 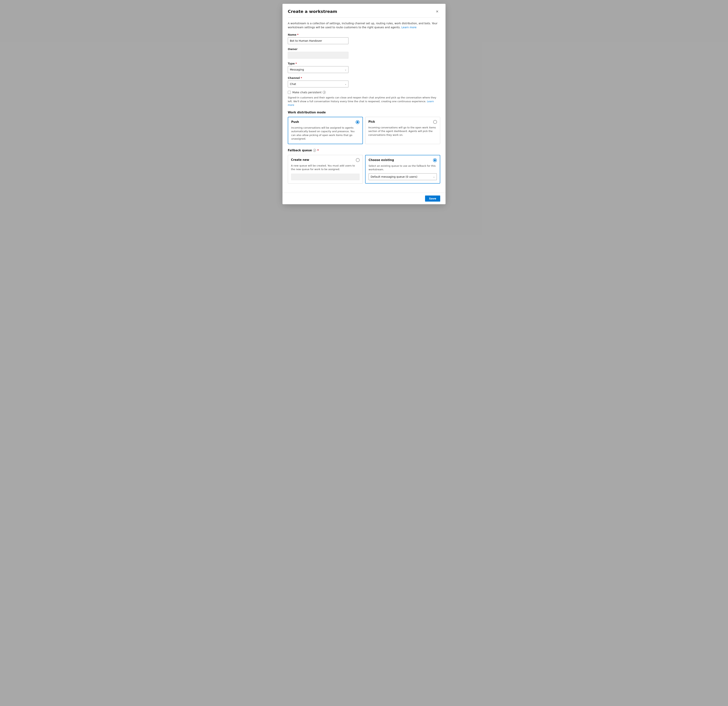 What do you see at coordinates (437, 11) in the screenshot?
I see `close-button: ✕` at bounding box center [437, 11].